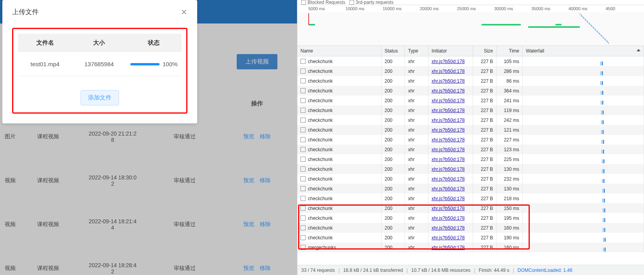  Describe the element at coordinates (392, 9) in the screenshot. I see `timeline-tick: 15000 ms` at that location.